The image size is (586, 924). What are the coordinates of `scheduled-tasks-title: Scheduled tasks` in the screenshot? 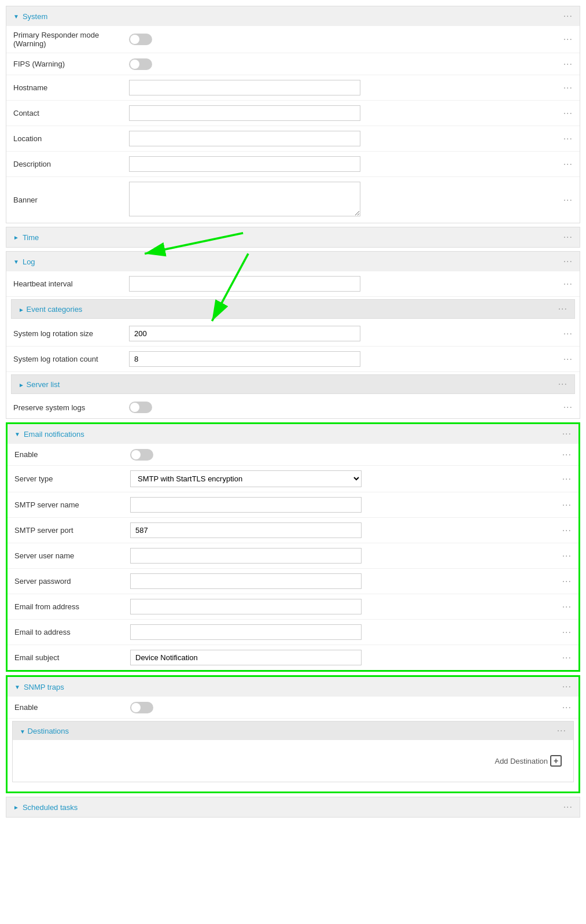 It's located at (50, 808).